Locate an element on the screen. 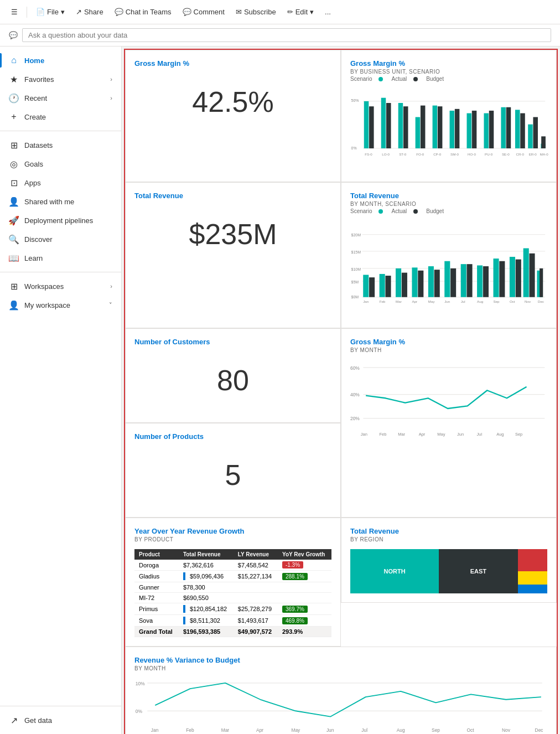  deployment-icon: 🚀 is located at coordinates (14, 220).